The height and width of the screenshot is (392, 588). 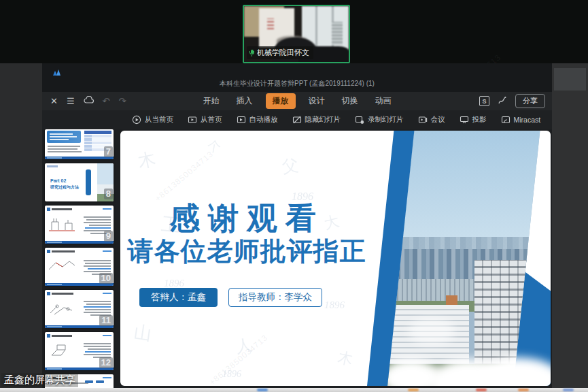 What do you see at coordinates (109, 194) in the screenshot?
I see `slide-number-badge: 8` at bounding box center [109, 194].